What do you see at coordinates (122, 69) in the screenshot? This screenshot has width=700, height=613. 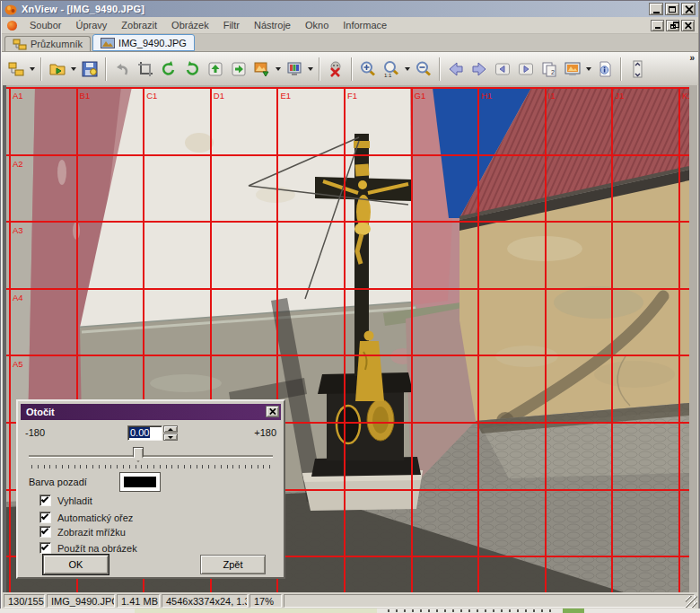 I see `undo-icon` at bounding box center [122, 69].